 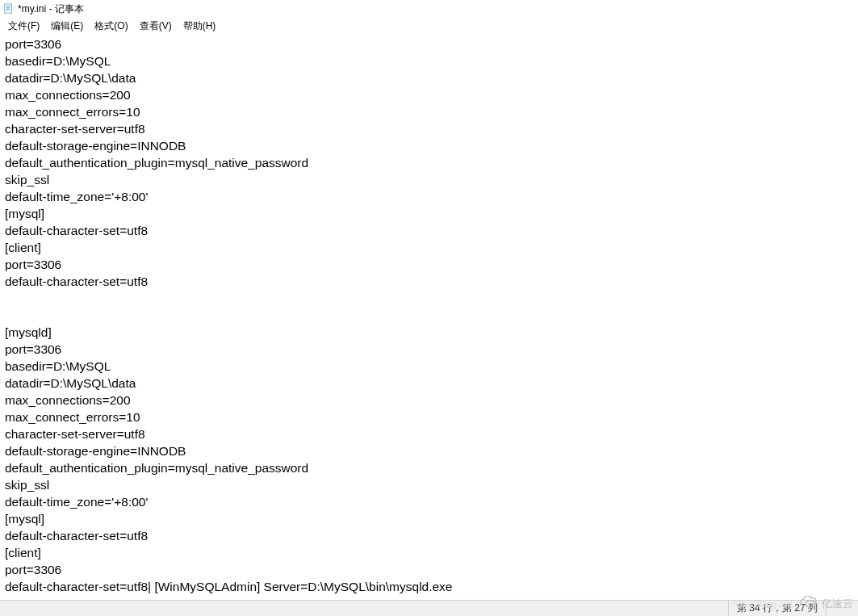 I want to click on menu-view: 查看(V), so click(x=156, y=26).